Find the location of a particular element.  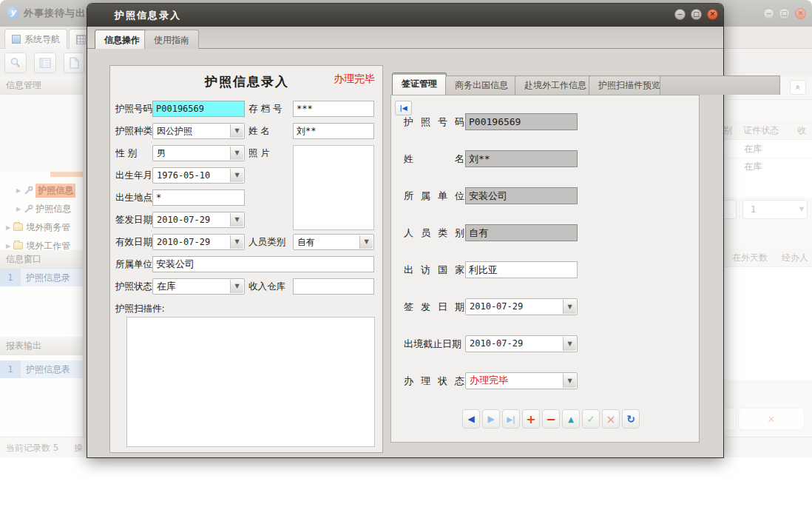

visa-processing-status-select: 办理完毕 ▼ is located at coordinates (521, 380).